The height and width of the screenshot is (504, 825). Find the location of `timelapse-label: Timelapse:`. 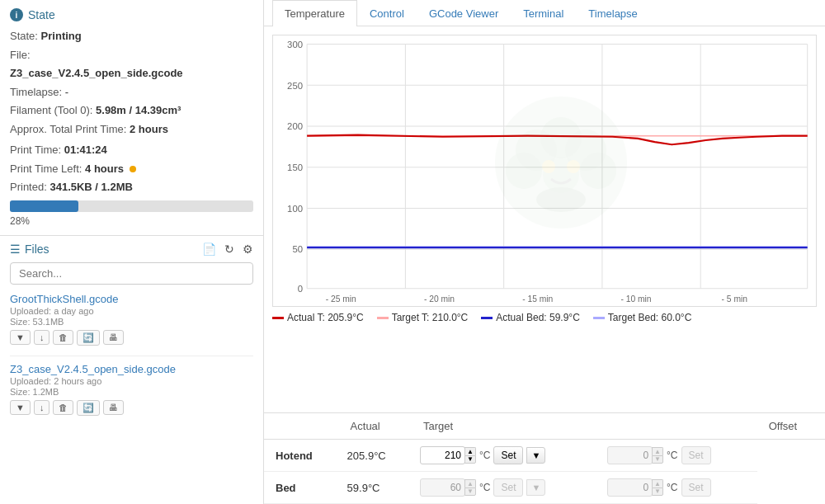

timelapse-label: Timelapse: is located at coordinates (36, 92).